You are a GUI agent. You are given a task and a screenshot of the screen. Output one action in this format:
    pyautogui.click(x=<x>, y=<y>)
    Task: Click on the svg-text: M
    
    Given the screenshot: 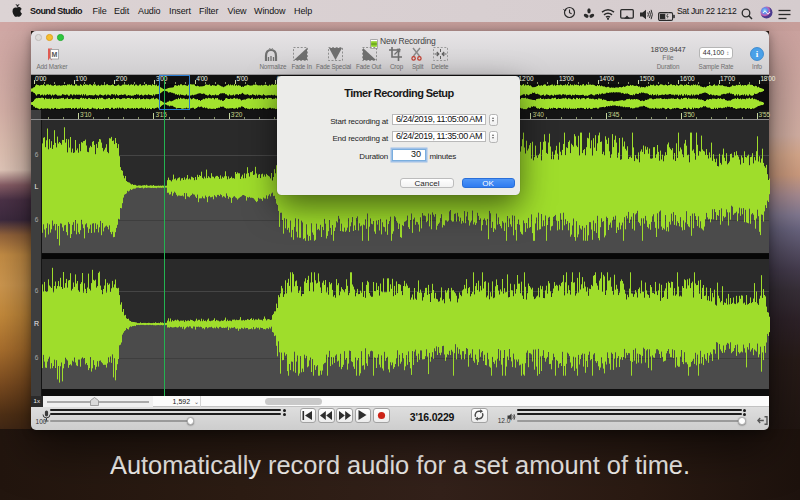 What is the action you would take?
    pyautogui.click(x=55, y=54)
    